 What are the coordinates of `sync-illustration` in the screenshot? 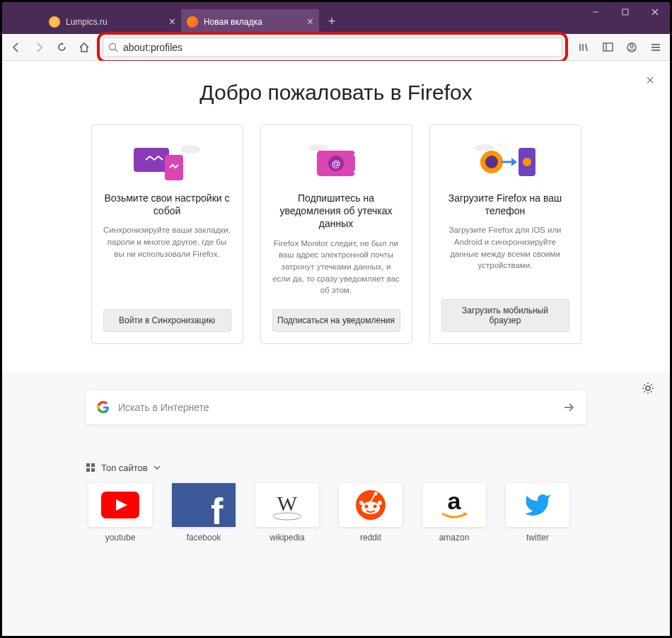 It's located at (167, 161).